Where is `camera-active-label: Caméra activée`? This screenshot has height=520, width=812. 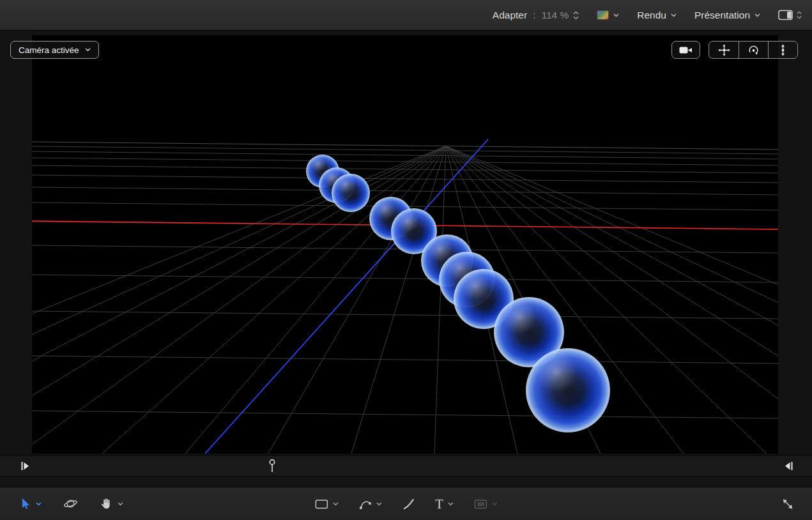
camera-active-label: Caméra activée is located at coordinates (49, 50).